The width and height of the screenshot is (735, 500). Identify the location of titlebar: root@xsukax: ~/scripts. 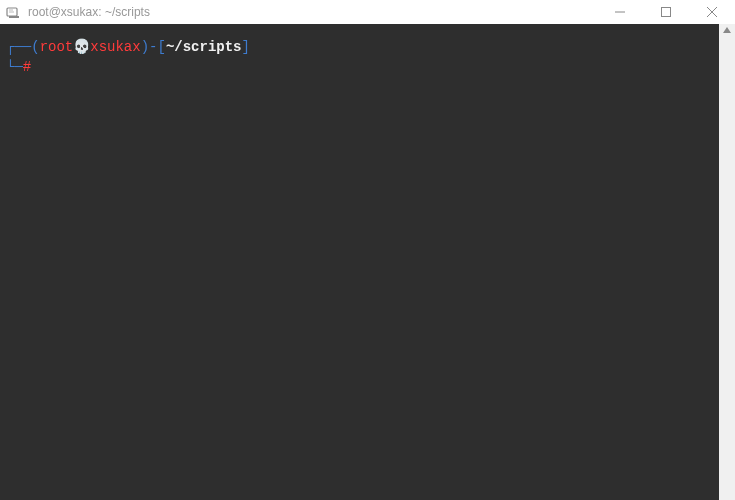
(368, 12).